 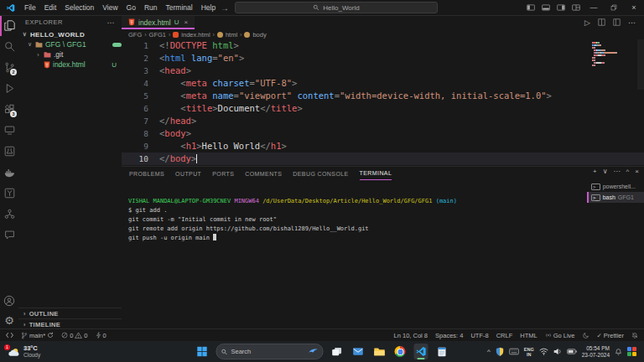 I want to click on more-actions-icon: ⋯, so click(x=632, y=23).